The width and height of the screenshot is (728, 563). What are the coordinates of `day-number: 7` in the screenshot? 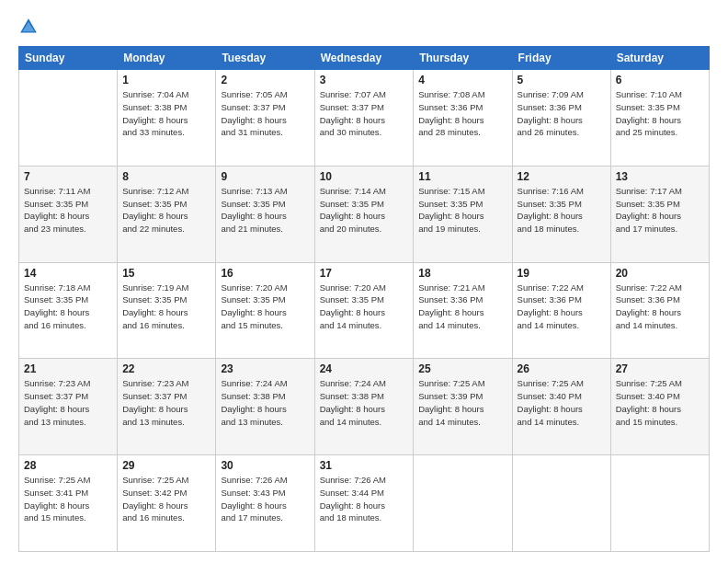 It's located at (68, 177).